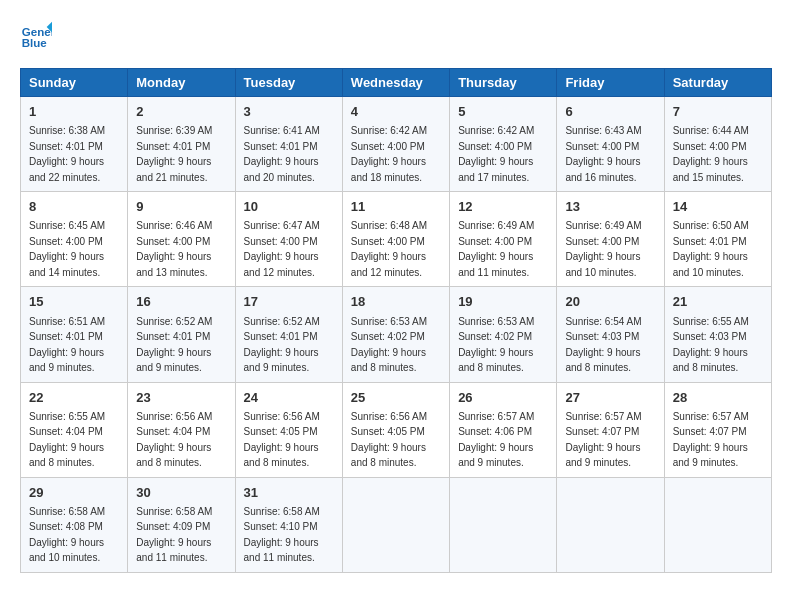  I want to click on day-info: Sunrise: 6:58 AMSunset: 4:08 PMDaylight:…, so click(67, 535).